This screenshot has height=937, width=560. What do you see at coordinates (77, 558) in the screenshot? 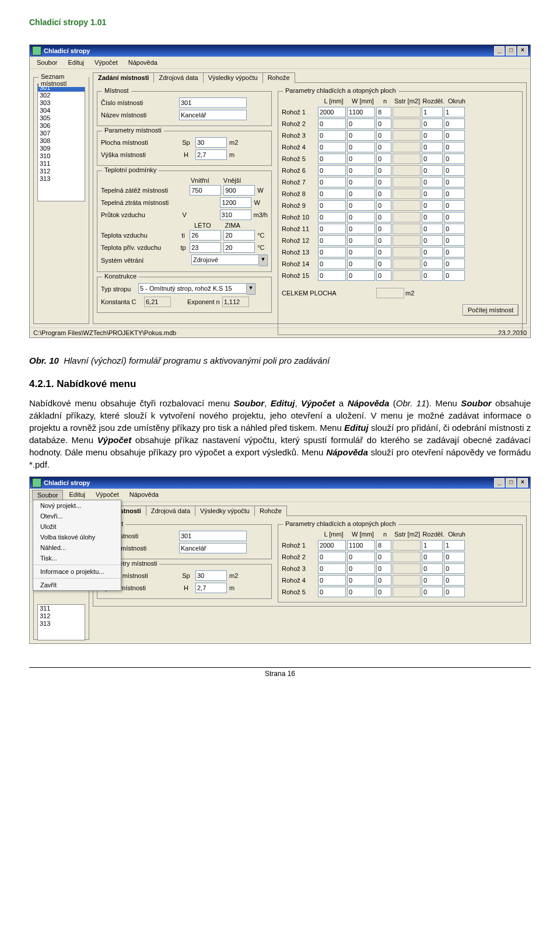
I see `menu-item: Tisk...` at bounding box center [77, 558].